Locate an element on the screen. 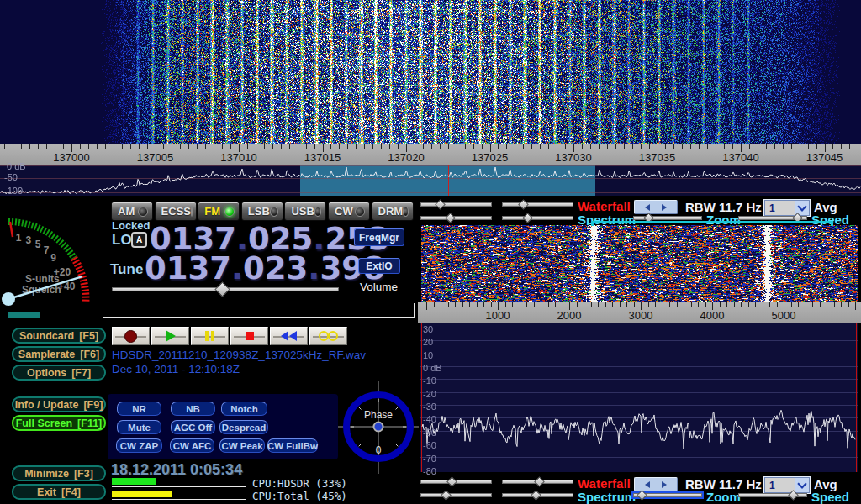  main-frequency-scale: 1370001370051370101370151370201370251370… is located at coordinates (430, 155).